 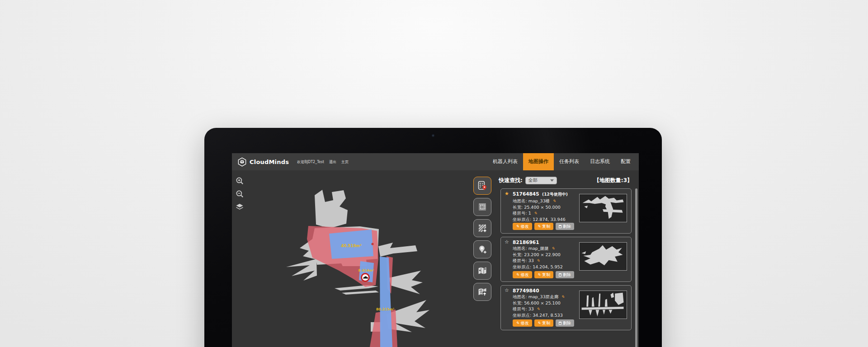 I want to click on welcome-text: 欢迎BJDT2_Test, so click(x=311, y=162).